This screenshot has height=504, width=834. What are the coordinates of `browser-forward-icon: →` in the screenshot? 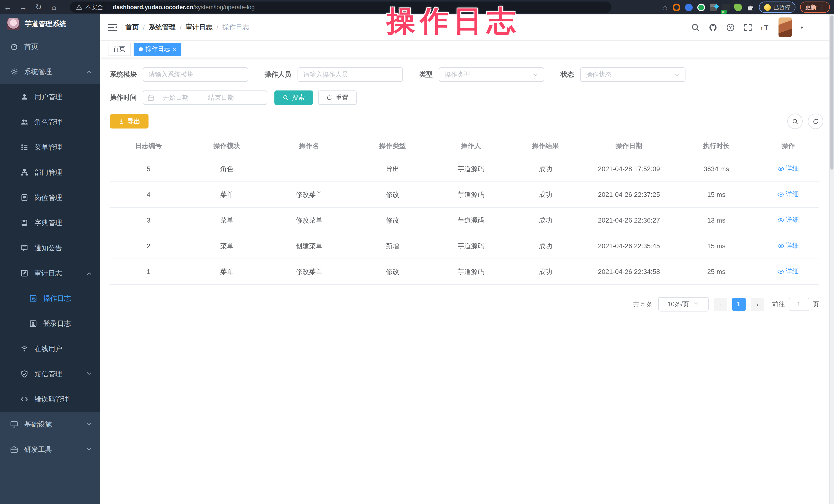 It's located at (23, 7).